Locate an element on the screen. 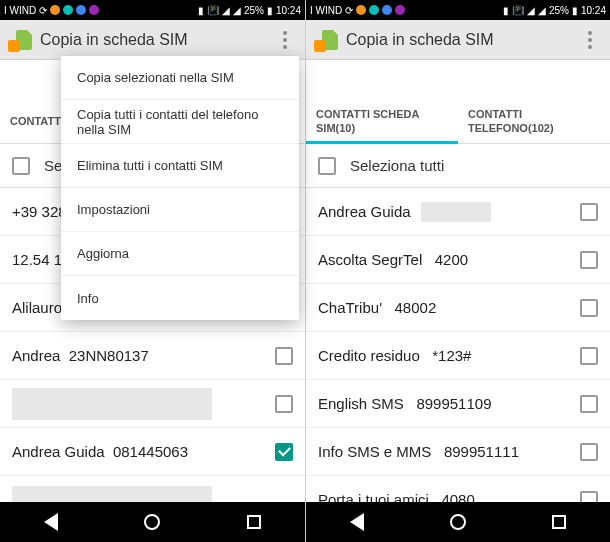  contact-name: Andrea Guida 081445063 is located at coordinates (140, 452).